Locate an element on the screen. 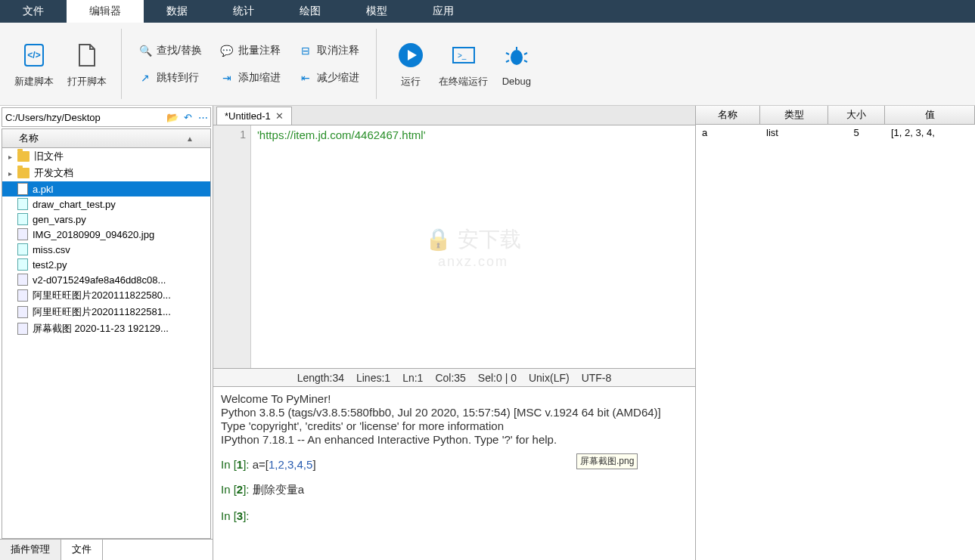 This screenshot has height=560, width=975. console-ipython-info: IPython 7.18.1 -- An enhanced Interactiv… is located at coordinates (454, 440).